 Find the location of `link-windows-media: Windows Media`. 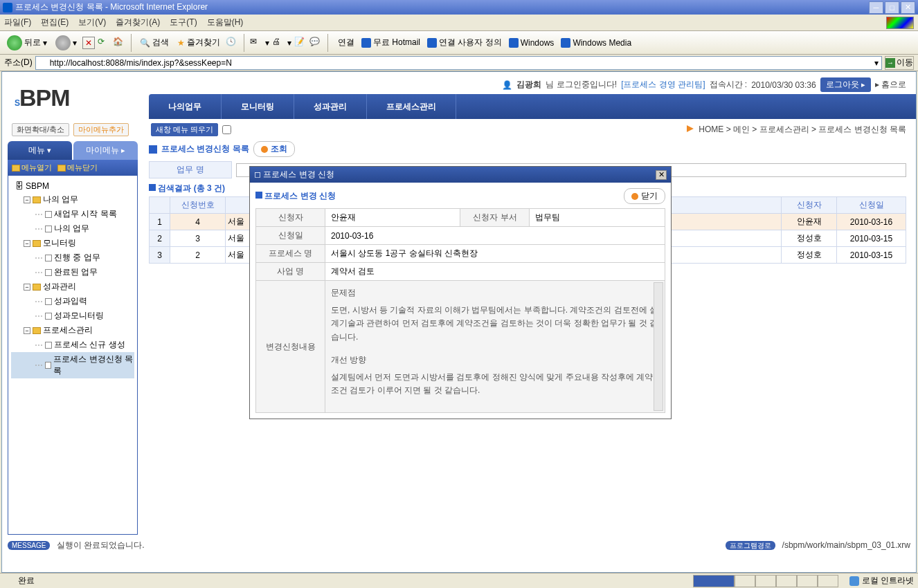

link-windows-media: Windows Media is located at coordinates (596, 43).